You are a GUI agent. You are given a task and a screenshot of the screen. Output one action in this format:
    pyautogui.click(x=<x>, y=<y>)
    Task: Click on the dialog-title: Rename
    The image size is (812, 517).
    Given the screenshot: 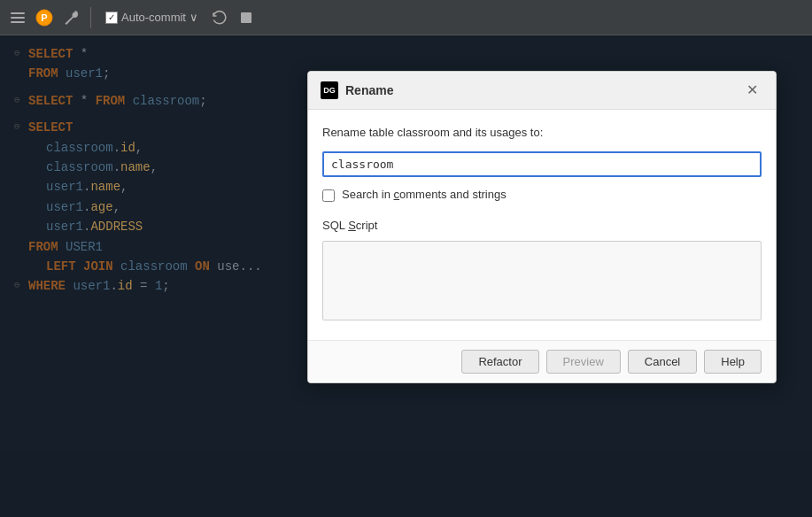 What is the action you would take?
    pyautogui.click(x=369, y=90)
    